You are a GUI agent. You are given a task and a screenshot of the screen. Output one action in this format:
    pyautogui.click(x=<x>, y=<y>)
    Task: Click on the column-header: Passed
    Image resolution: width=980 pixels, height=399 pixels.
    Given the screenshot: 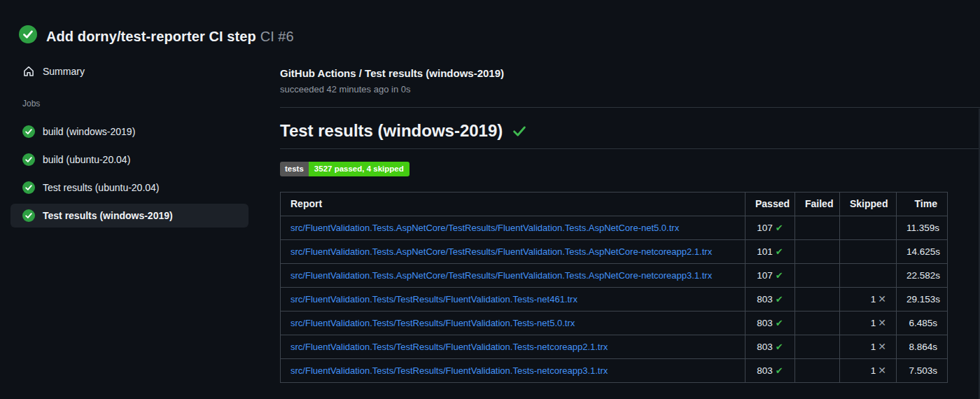 What is the action you would take?
    pyautogui.click(x=770, y=204)
    